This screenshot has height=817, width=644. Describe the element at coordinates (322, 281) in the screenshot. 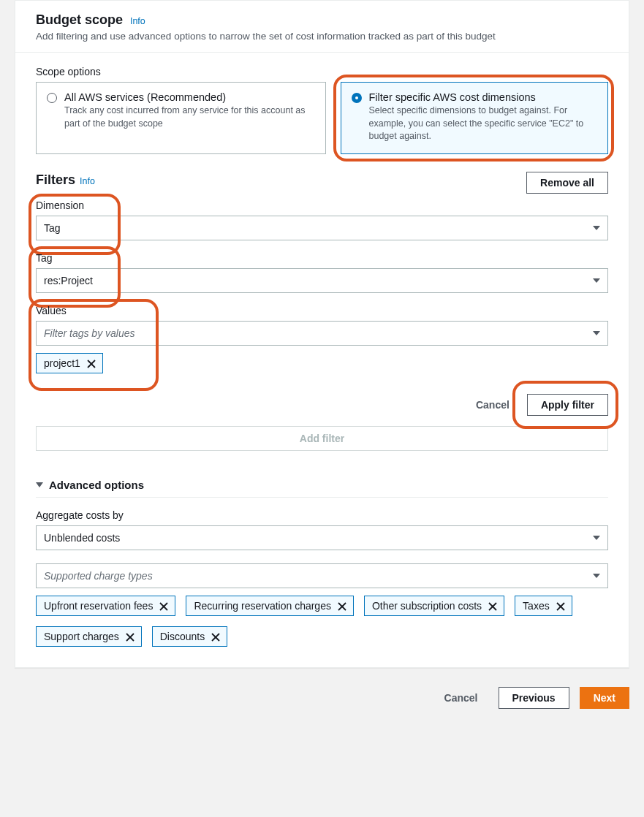

I see `tag-select: res:Project` at that location.